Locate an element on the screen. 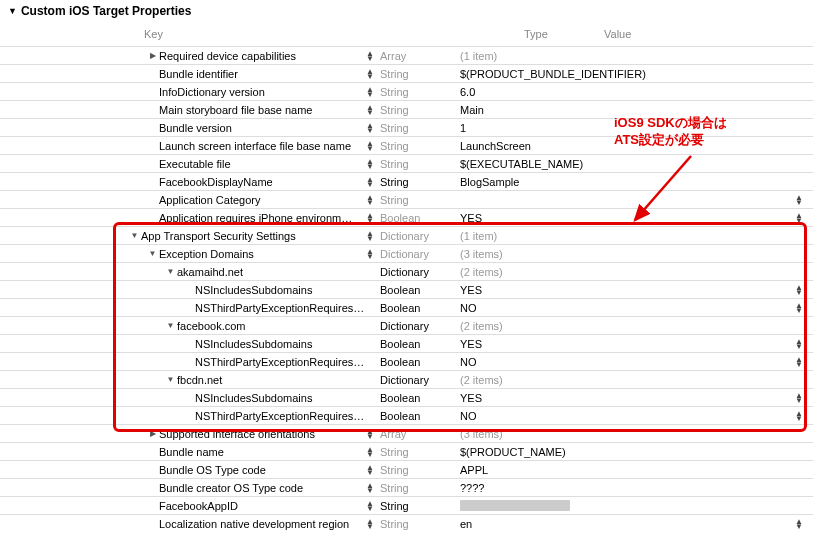 Image resolution: width=813 pixels, height=540 pixels. value-cell: 6.0 is located at coordinates (626, 92).